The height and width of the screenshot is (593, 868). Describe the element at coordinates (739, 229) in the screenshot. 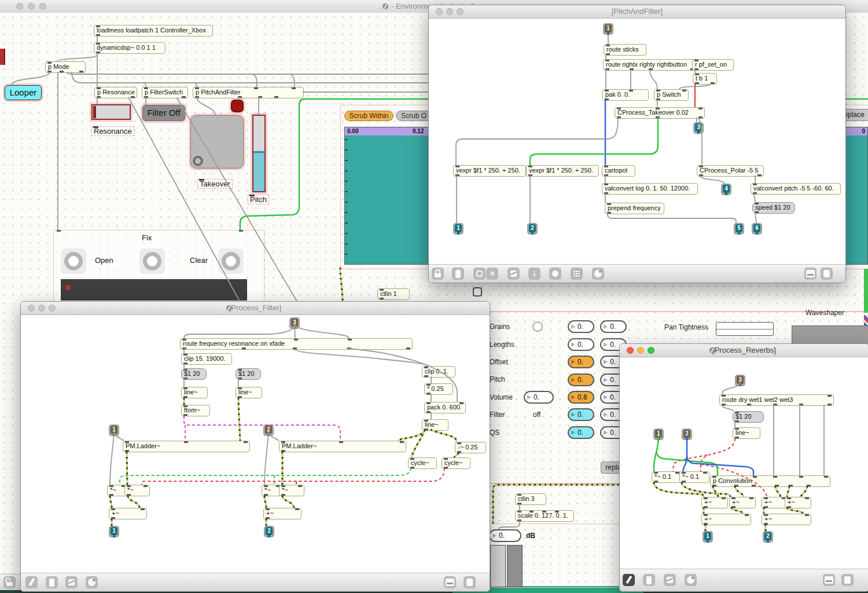

I see `outlet-badge-5: 5` at that location.